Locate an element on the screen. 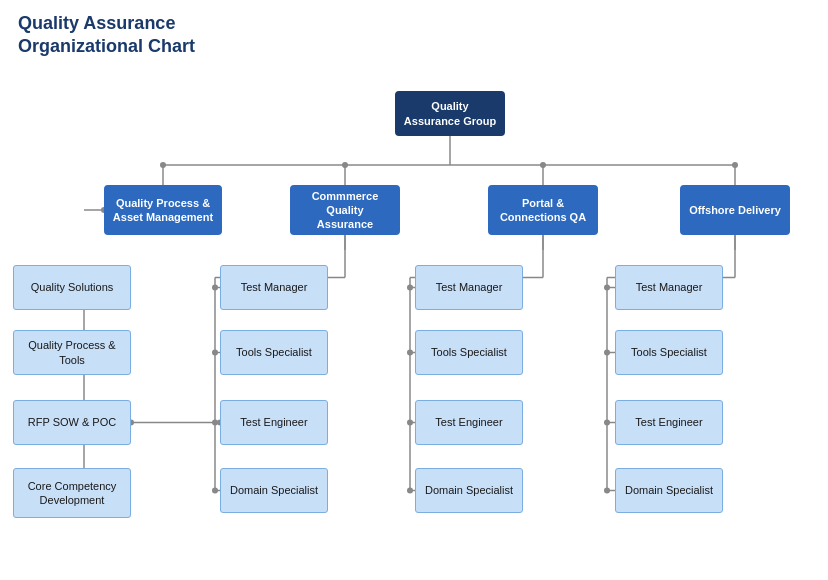 The image size is (828, 580). col3-head-node: Portal & Connections QA is located at coordinates (543, 210).